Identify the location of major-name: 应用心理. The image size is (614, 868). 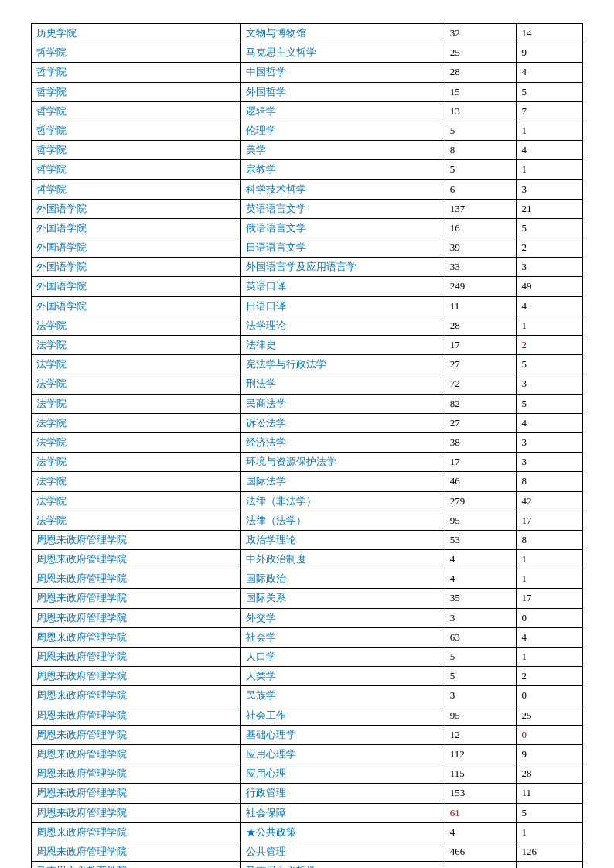
(343, 774).